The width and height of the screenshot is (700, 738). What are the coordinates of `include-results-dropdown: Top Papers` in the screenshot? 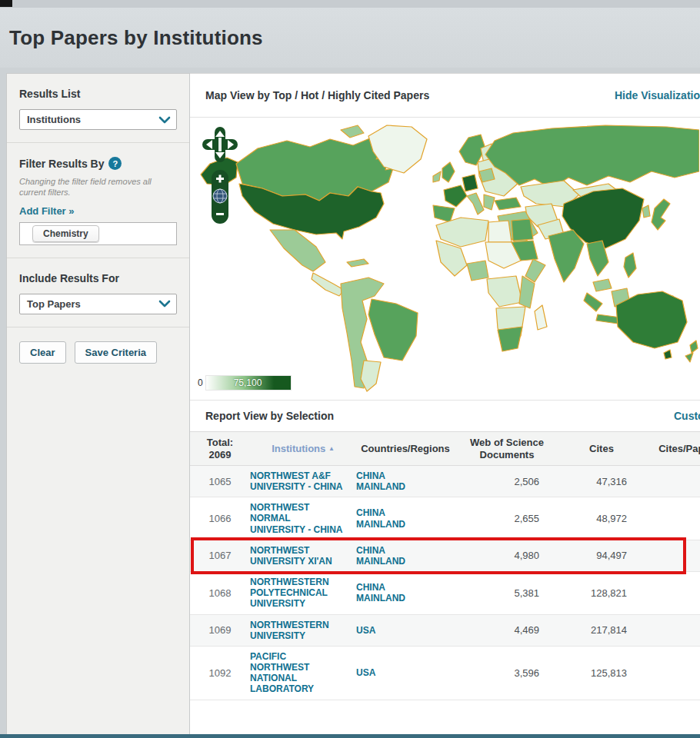 It's located at (98, 304).